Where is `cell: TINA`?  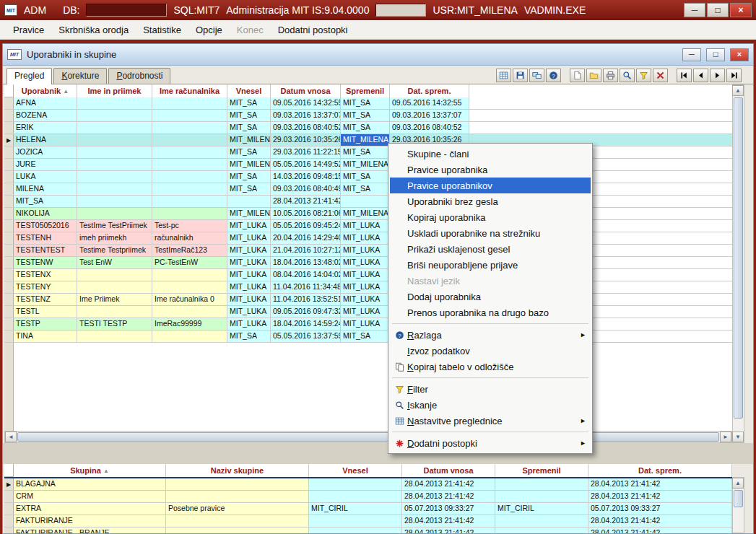
cell: TINA is located at coordinates (45, 336).